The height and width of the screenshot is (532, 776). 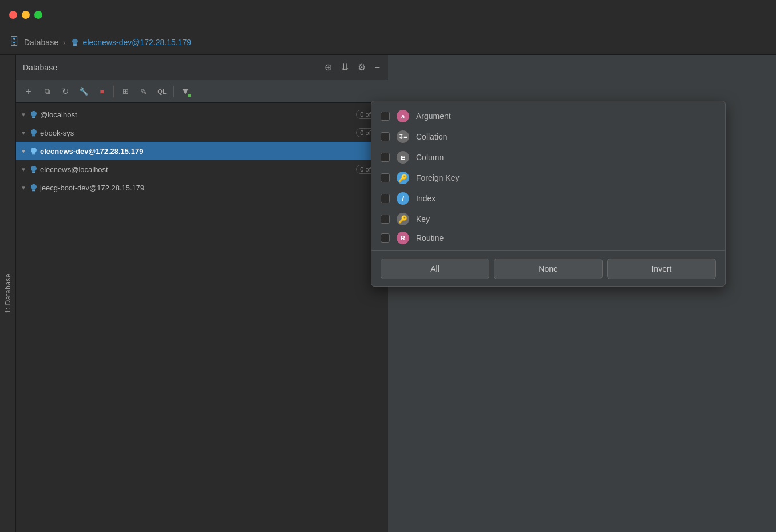 What do you see at coordinates (403, 157) in the screenshot?
I see `column-icon: ⊞` at bounding box center [403, 157].